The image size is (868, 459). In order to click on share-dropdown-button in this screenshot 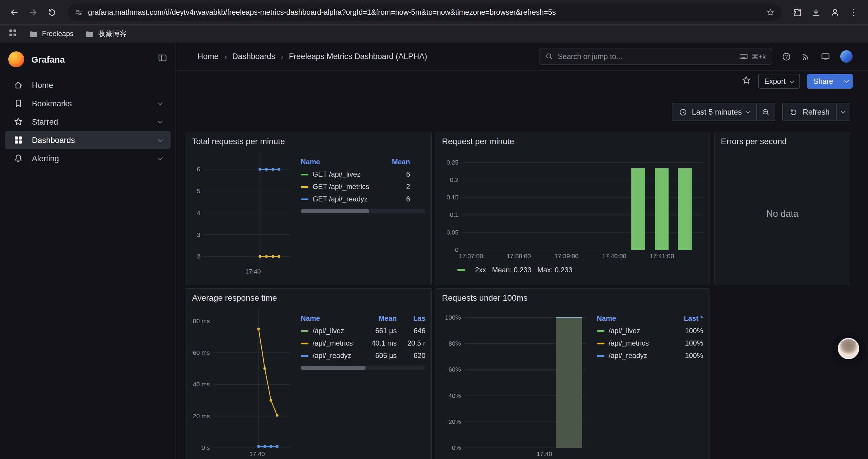, I will do `click(846, 81)`.